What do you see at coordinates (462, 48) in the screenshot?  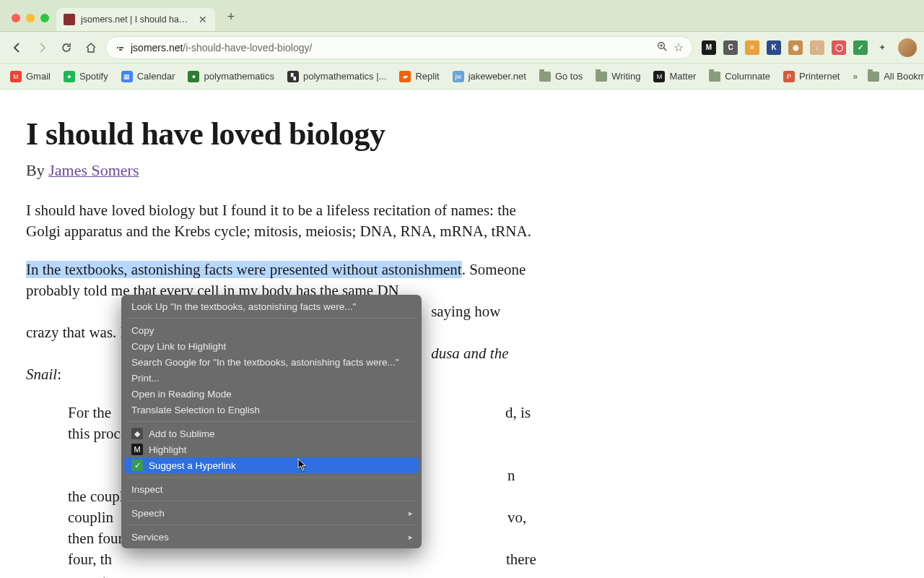 I see `toolbar: jsomers.net/i-should-have-loved-biology/…` at bounding box center [462, 48].